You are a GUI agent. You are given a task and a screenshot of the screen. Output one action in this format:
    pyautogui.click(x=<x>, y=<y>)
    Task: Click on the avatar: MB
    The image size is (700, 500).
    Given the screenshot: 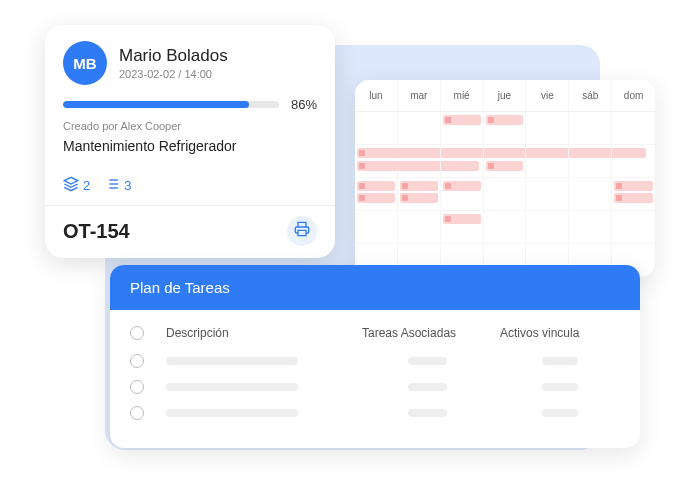 What is the action you would take?
    pyautogui.click(x=85, y=63)
    